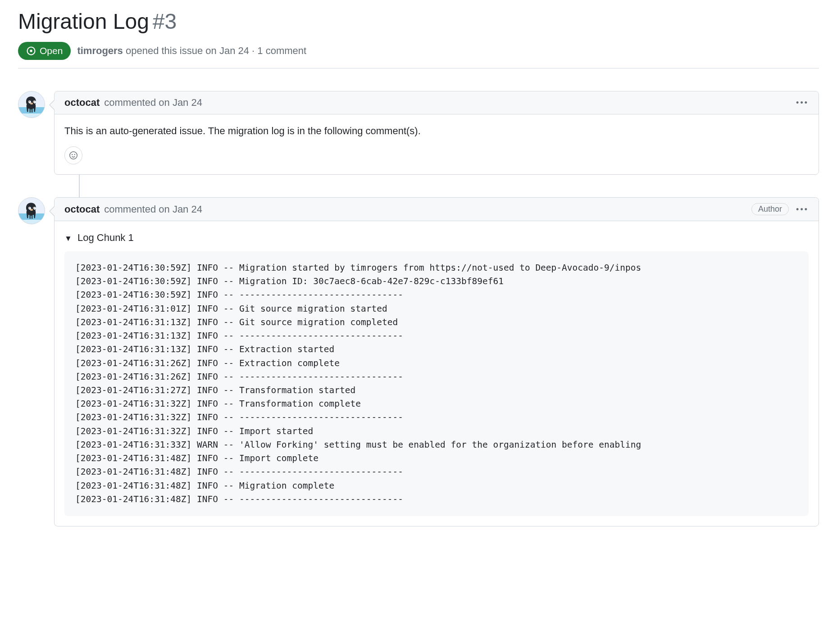  What do you see at coordinates (437, 131) in the screenshot?
I see `comment-body-text: This is an auto-generated issue. The mig…` at bounding box center [437, 131].